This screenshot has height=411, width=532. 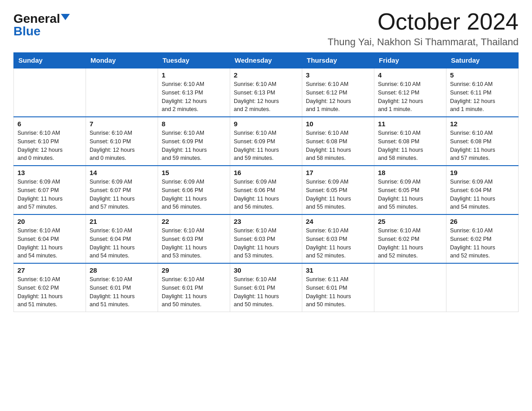 What do you see at coordinates (194, 92) in the screenshot?
I see `calendar-cell: 1Sunrise: 6:10 AM Sunset: 6:13 PM Daylig…` at bounding box center [194, 92].